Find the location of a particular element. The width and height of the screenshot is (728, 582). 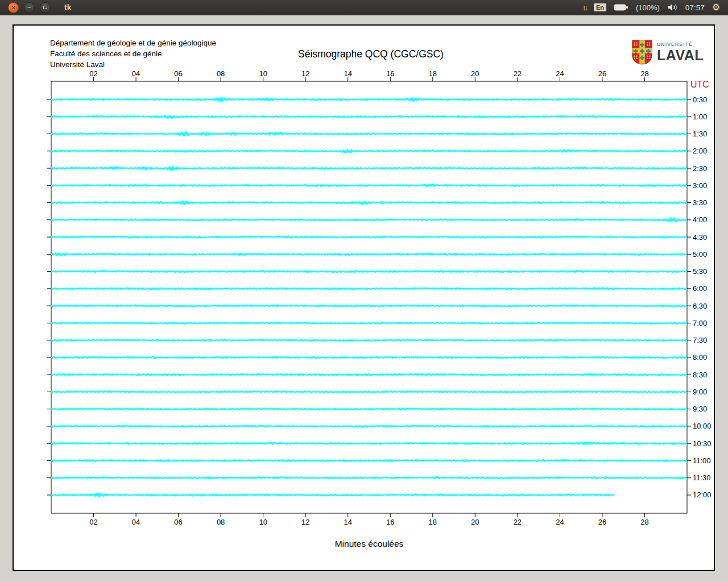

svg-text: 11:30 is located at coordinates (702, 477).